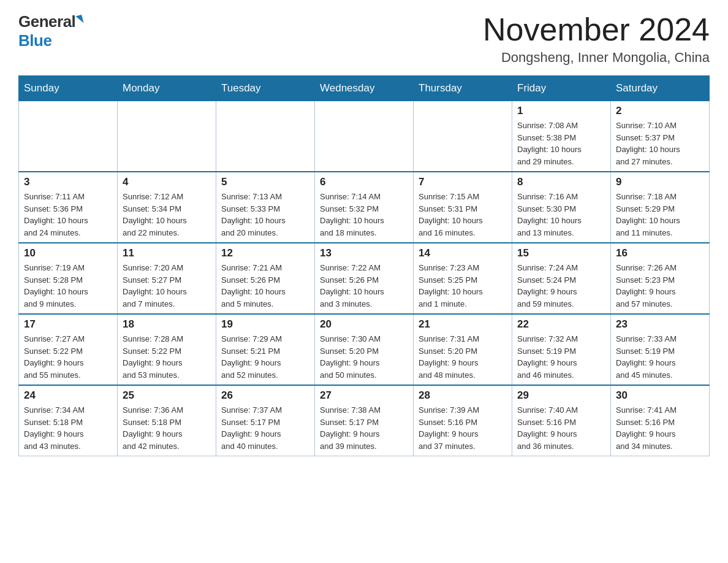 This screenshot has height=563, width=728. I want to click on calendar-cell: 25Sunrise: 7:36 AM Sunset: 5:18 PM Dayli…, so click(167, 421).